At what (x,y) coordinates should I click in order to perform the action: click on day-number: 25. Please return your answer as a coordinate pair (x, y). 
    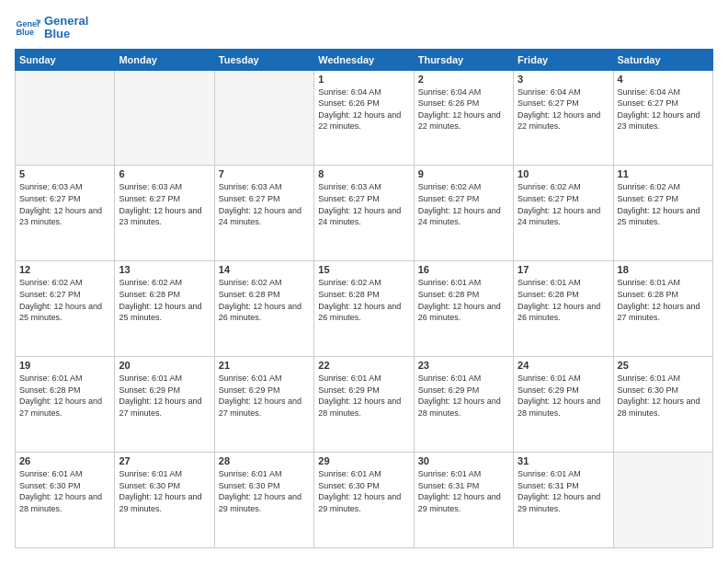
    Looking at the image, I should click on (664, 365).